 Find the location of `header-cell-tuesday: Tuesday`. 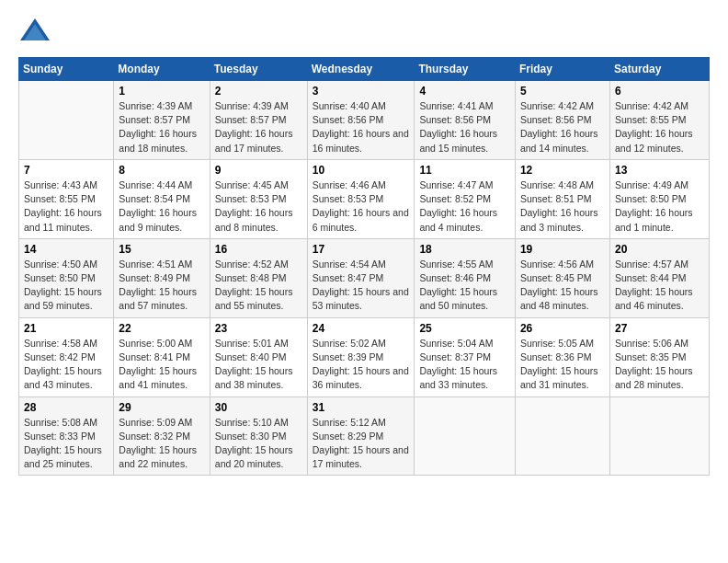

header-cell-tuesday: Tuesday is located at coordinates (258, 70).